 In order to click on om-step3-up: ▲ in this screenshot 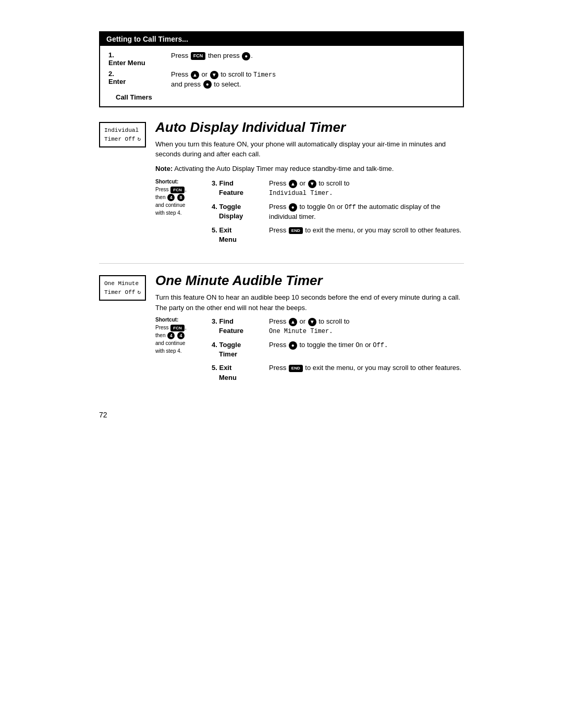, I will do `click(293, 322)`.